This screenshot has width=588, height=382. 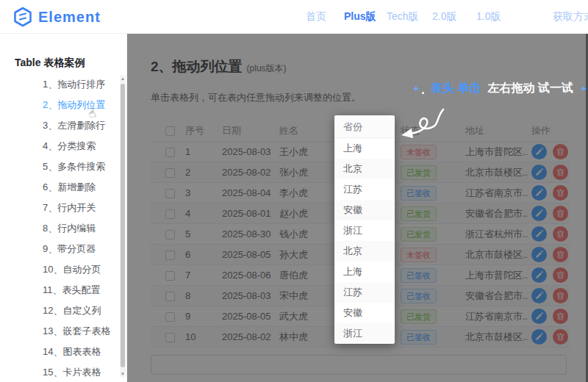 What do you see at coordinates (123, 226) in the screenshot?
I see `scrollbar-thumb` at bounding box center [123, 226].